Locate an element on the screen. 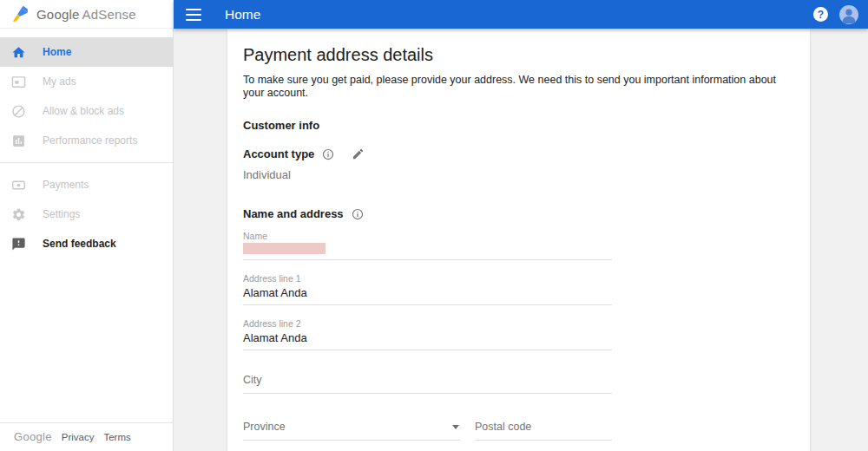  city-input is located at coordinates (427, 378).